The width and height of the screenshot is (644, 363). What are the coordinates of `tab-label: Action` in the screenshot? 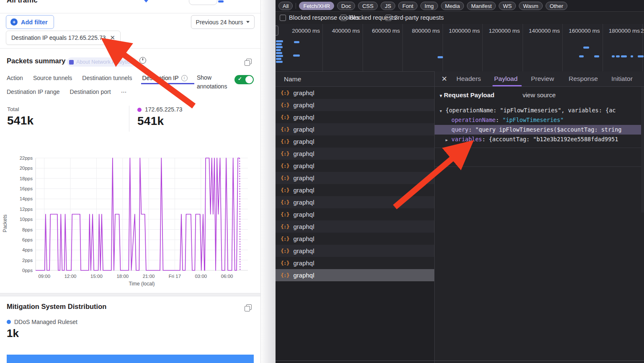 It's located at (15, 78).